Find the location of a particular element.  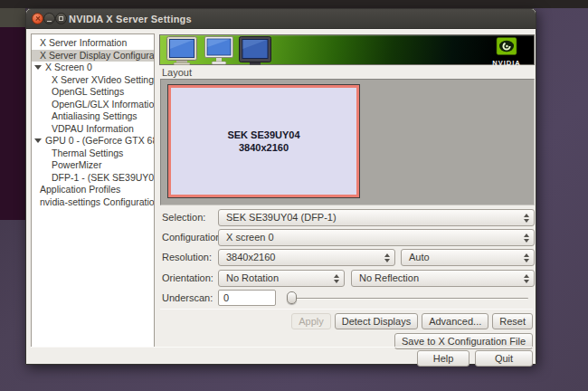

layout-section-label: Layout is located at coordinates (177, 72).